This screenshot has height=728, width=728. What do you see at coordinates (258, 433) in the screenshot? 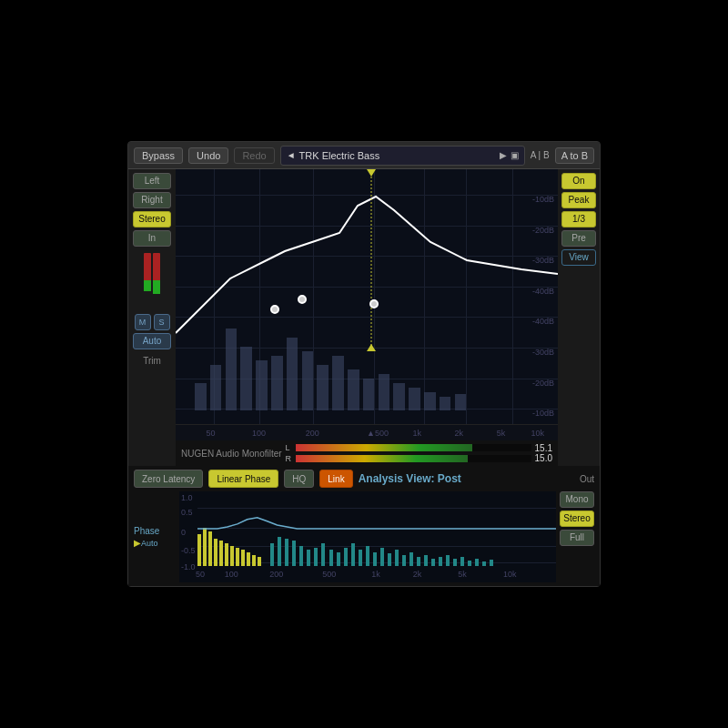
I see `freq-label-100: 100` at bounding box center [258, 433].